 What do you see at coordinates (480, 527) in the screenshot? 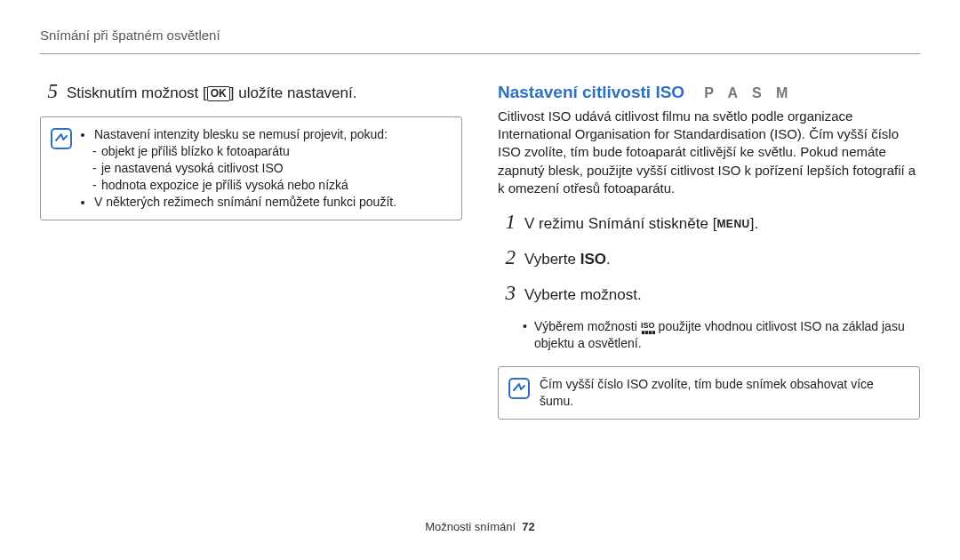
I see `page-footer: Možnosti snímání 72` at bounding box center [480, 527].